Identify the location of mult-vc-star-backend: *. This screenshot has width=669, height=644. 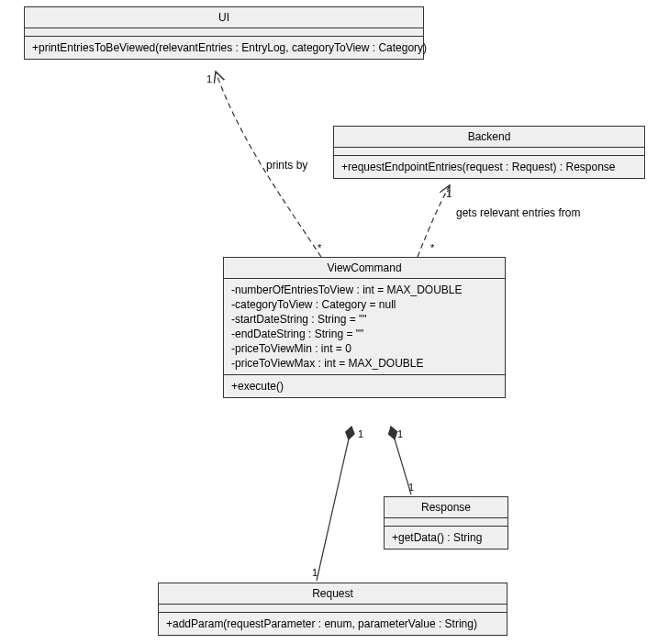
(432, 248).